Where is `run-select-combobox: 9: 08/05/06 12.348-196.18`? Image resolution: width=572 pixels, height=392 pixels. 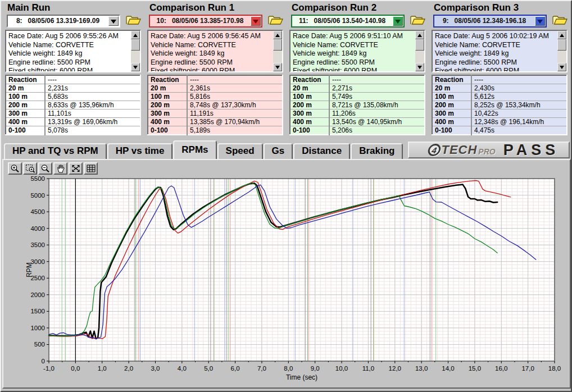 run-select-combobox: 9: 08/05/06 12.348-196.18 is located at coordinates (490, 21).